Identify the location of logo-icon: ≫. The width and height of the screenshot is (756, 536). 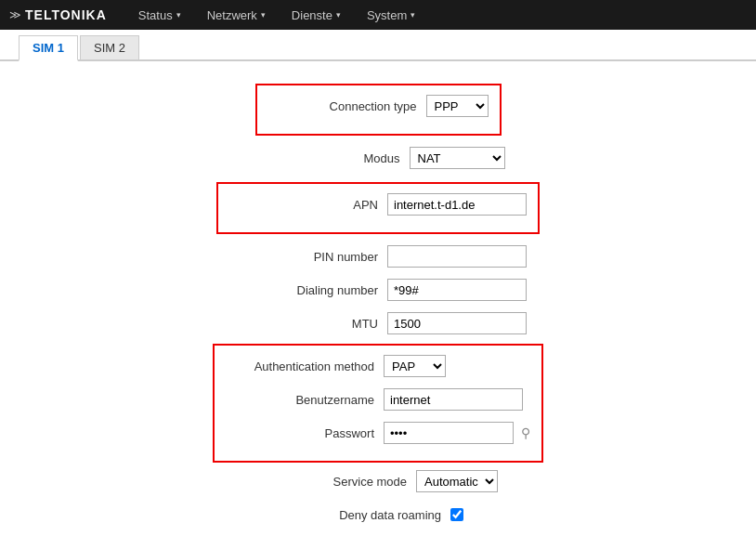
(15, 15).